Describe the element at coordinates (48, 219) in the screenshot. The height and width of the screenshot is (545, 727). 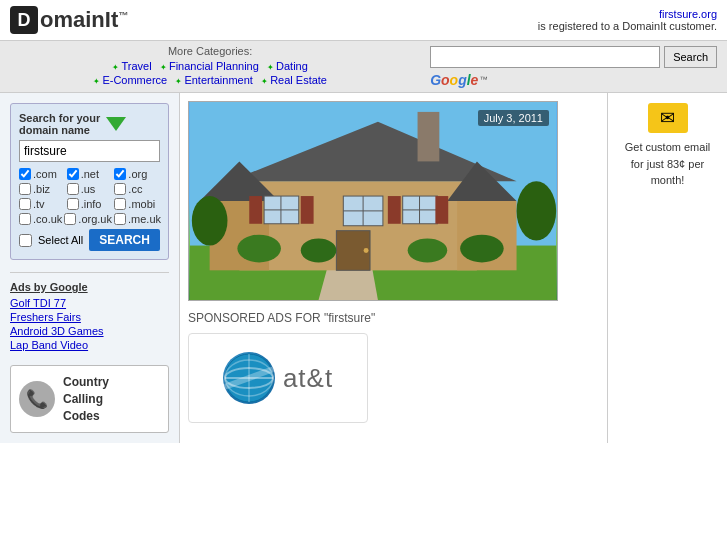
I see `ext-couk-label: .co.uk` at that location.